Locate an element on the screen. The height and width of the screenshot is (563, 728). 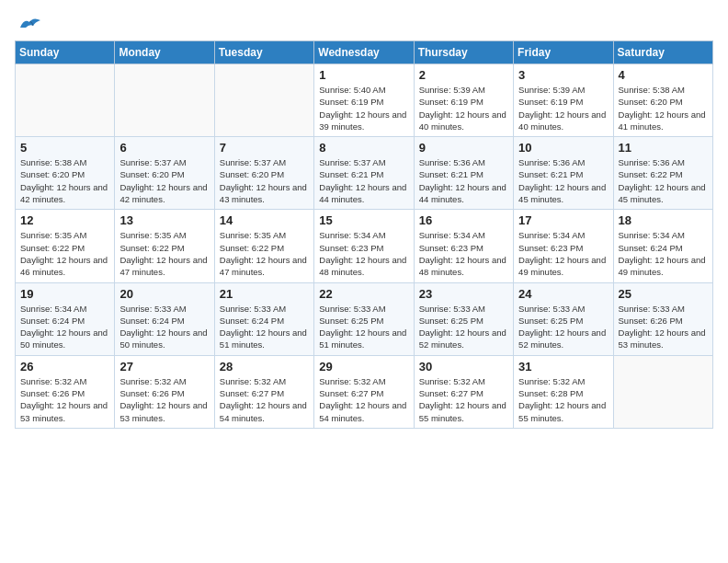
day-number: 7 is located at coordinates (265, 147).